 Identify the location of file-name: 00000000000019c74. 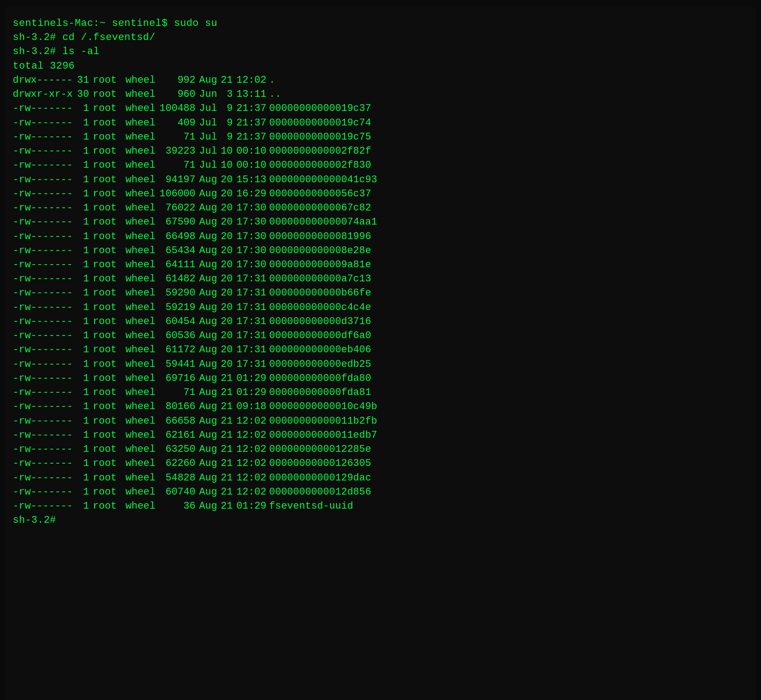
(318, 123).